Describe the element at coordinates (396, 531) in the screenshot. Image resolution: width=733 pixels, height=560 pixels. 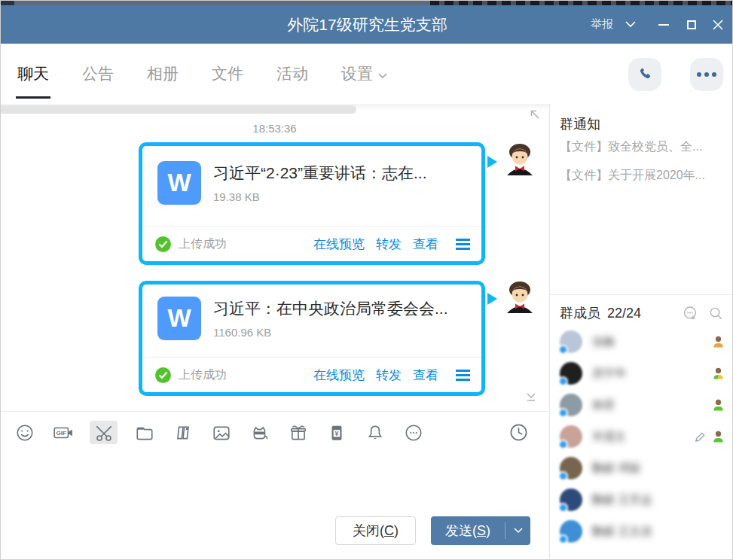
I see `close-label-end: )` at that location.